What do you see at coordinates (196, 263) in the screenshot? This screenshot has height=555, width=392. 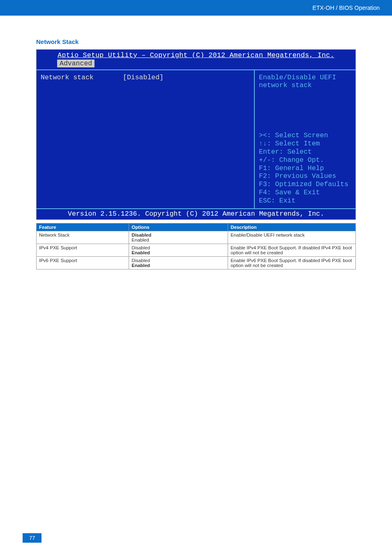 I see `table-row: IPv6 PXE SupportDisabledEnabledEnable IP…` at bounding box center [196, 263].